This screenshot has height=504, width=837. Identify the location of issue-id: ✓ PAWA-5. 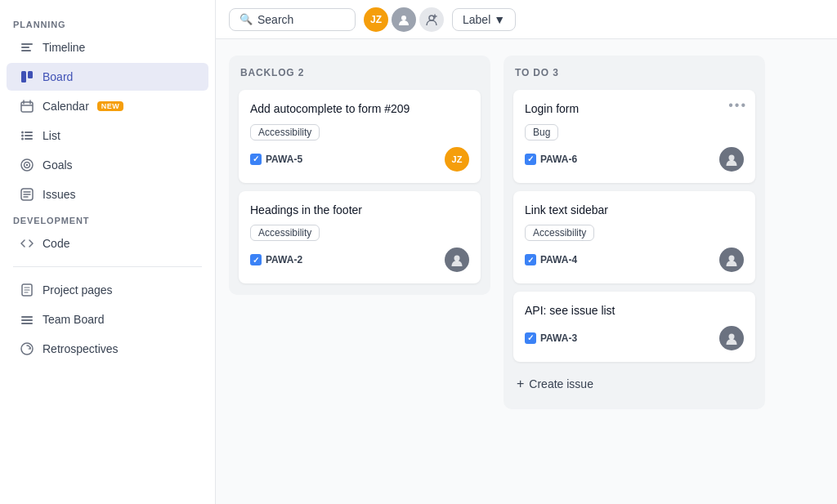
(276, 159).